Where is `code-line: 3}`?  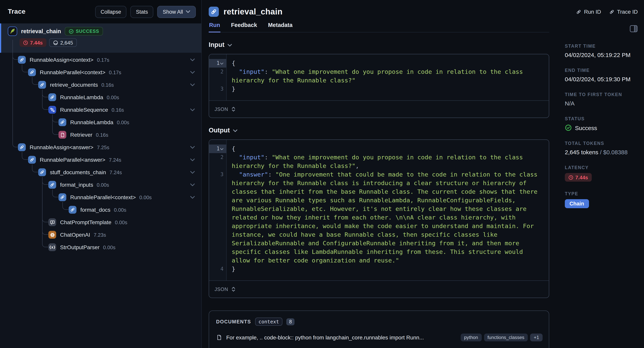 code-line: 3} is located at coordinates (379, 89).